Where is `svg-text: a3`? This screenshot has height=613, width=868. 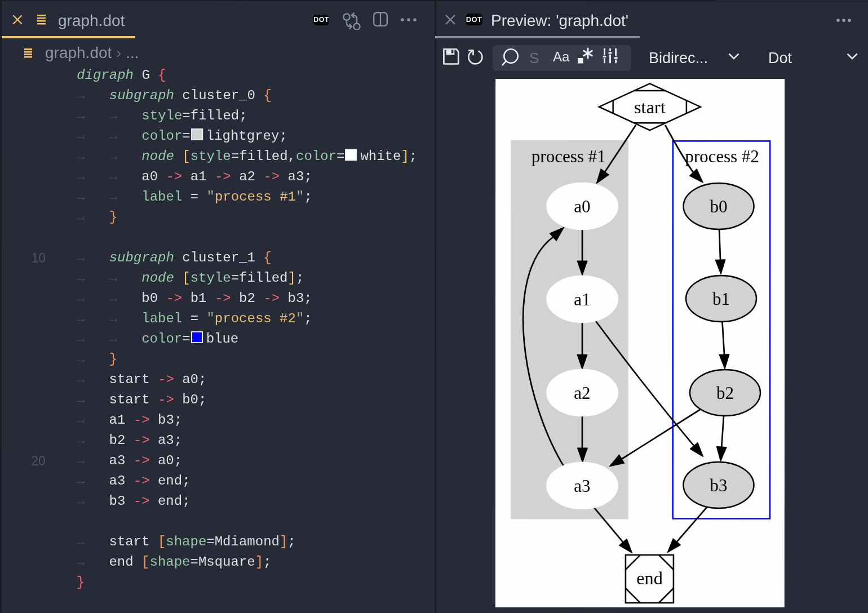 svg-text: a3 is located at coordinates (582, 486).